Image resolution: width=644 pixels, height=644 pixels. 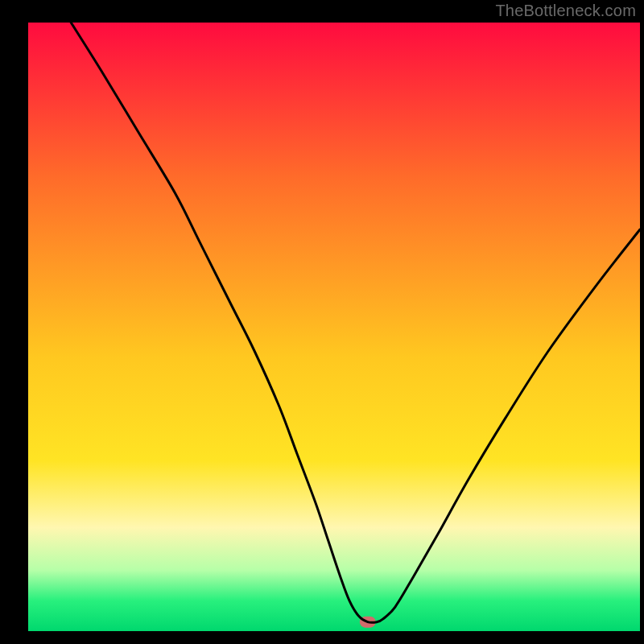 What do you see at coordinates (565, 11) in the screenshot?
I see `watermark-label: TheBottleneck.com` at bounding box center [565, 11].